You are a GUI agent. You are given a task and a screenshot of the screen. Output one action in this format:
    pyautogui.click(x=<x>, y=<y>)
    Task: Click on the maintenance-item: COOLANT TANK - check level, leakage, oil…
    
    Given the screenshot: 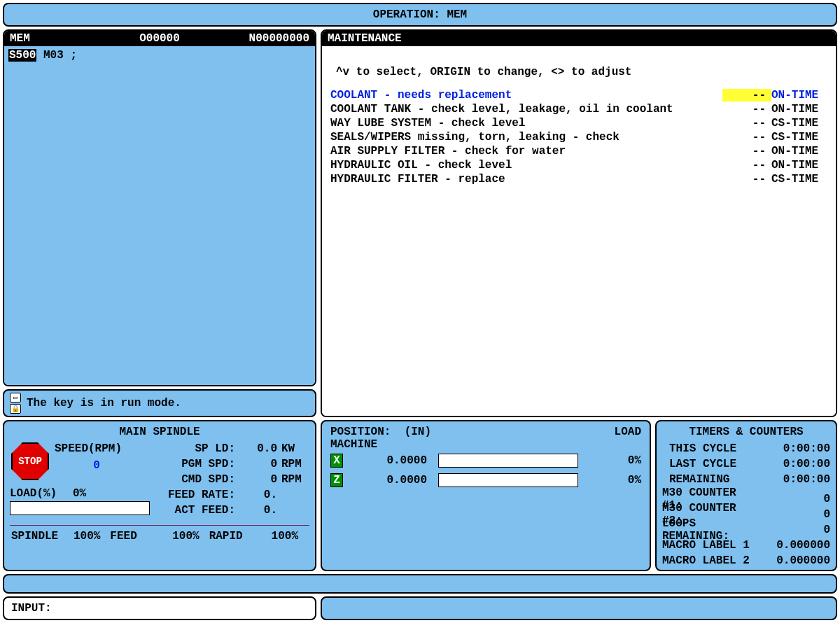 What is the action you would take?
    pyautogui.click(x=579, y=109)
    